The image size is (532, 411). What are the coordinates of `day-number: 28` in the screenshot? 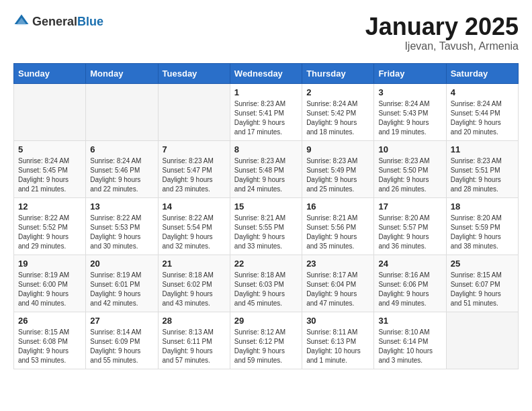 It's located at (194, 321).